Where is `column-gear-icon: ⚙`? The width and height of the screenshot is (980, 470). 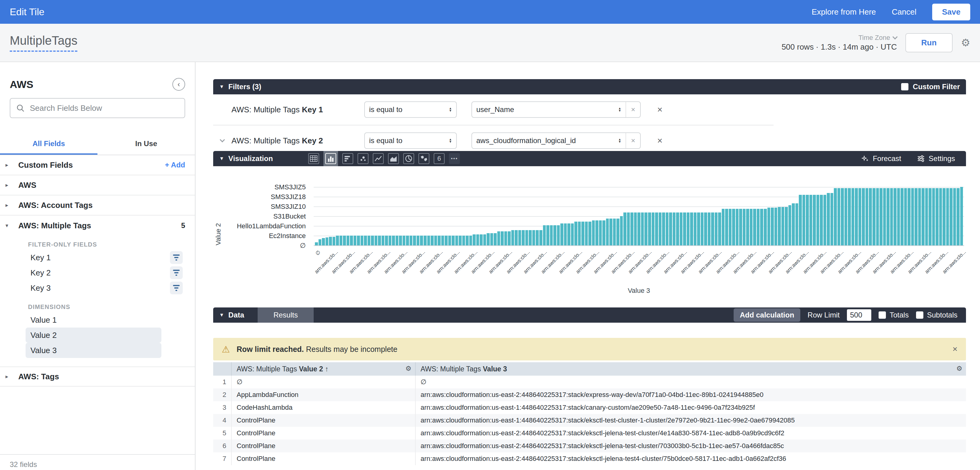 column-gear-icon: ⚙ is located at coordinates (408, 369).